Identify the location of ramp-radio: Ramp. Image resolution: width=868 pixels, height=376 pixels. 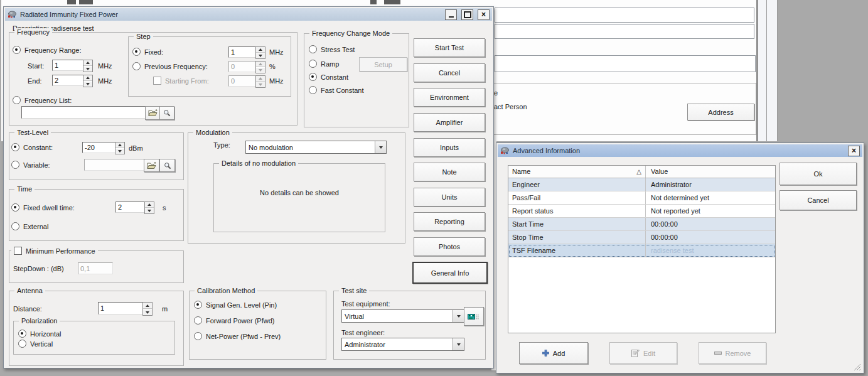
(324, 64).